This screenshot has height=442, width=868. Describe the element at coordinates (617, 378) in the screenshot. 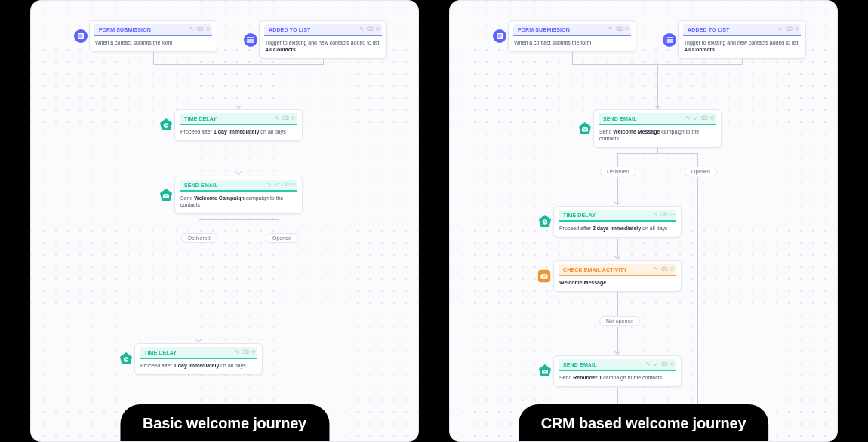

I see `node-desc: Send Reminder 1 campaign to the contacts` at that location.